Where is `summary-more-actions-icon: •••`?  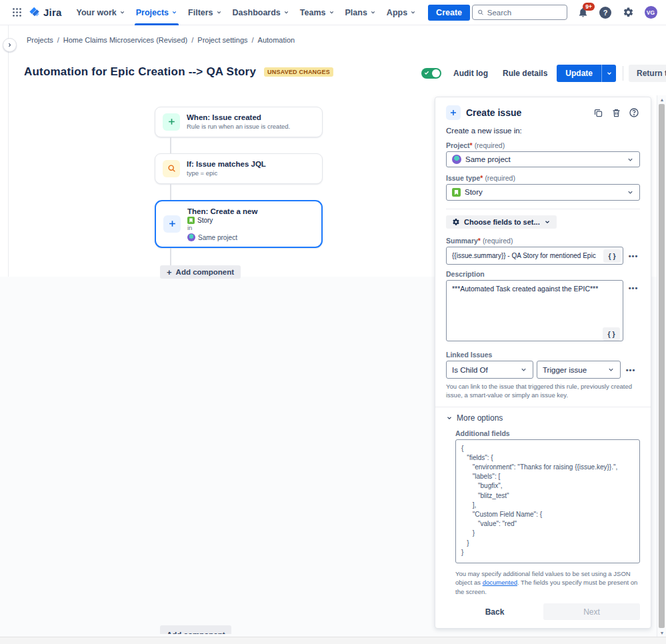
summary-more-actions-icon: ••• is located at coordinates (633, 256).